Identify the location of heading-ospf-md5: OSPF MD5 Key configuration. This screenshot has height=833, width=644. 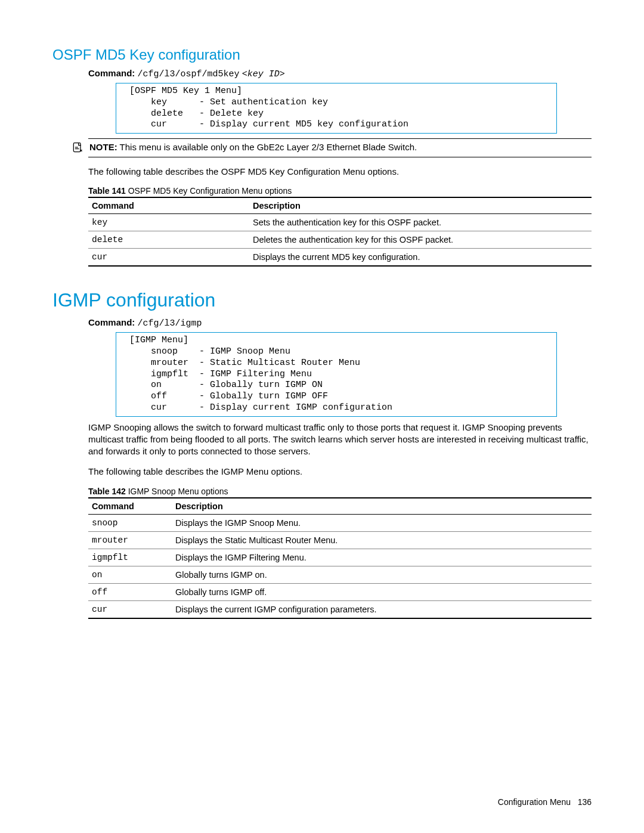
(322, 55).